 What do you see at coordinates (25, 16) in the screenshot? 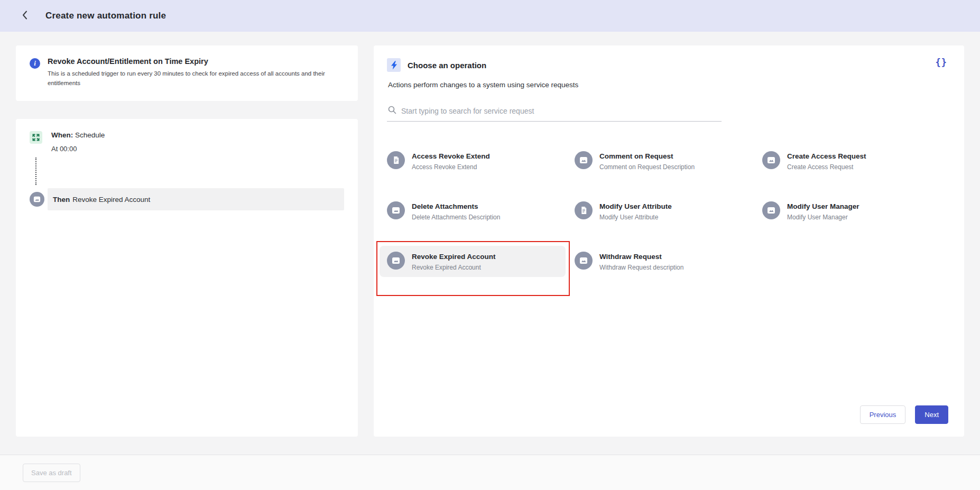
I see `back-button` at bounding box center [25, 16].